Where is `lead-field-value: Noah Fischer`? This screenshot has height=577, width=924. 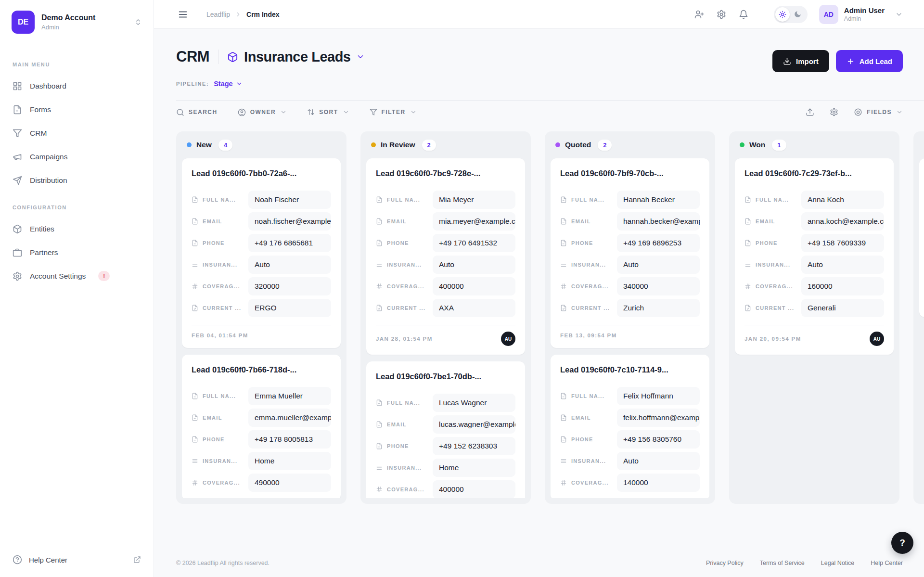 lead-field-value: Noah Fischer is located at coordinates (290, 200).